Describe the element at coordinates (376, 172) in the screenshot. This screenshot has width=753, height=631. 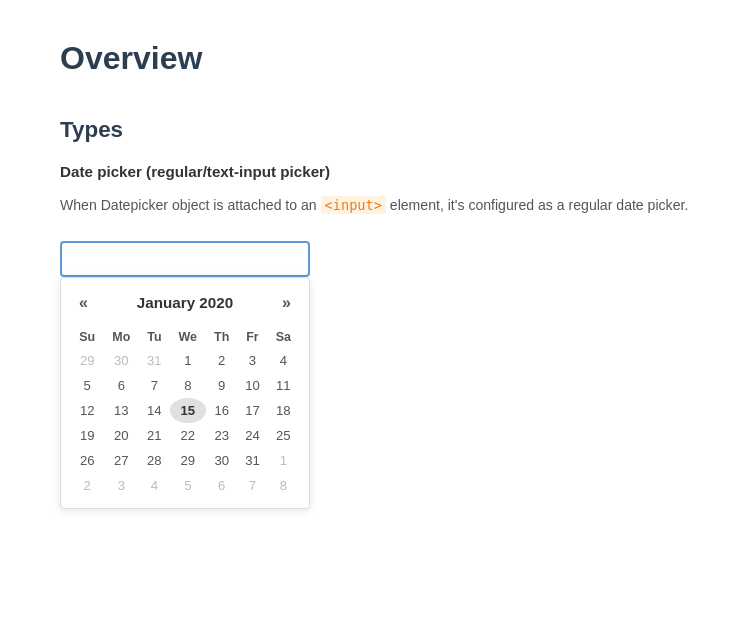
I see `subsection-datepicker-title: Date picker (regular/text-input picker)` at that location.